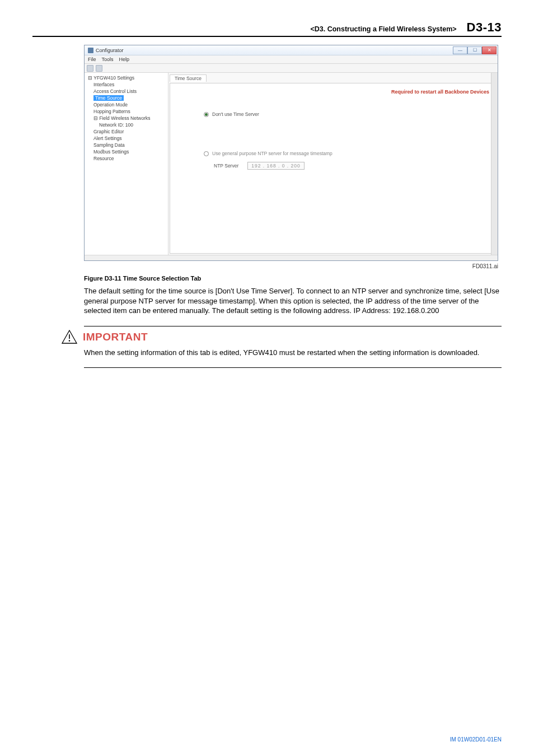 This screenshot has width=534, height=756. I want to click on ntp-server-label: NTP Server, so click(226, 166).